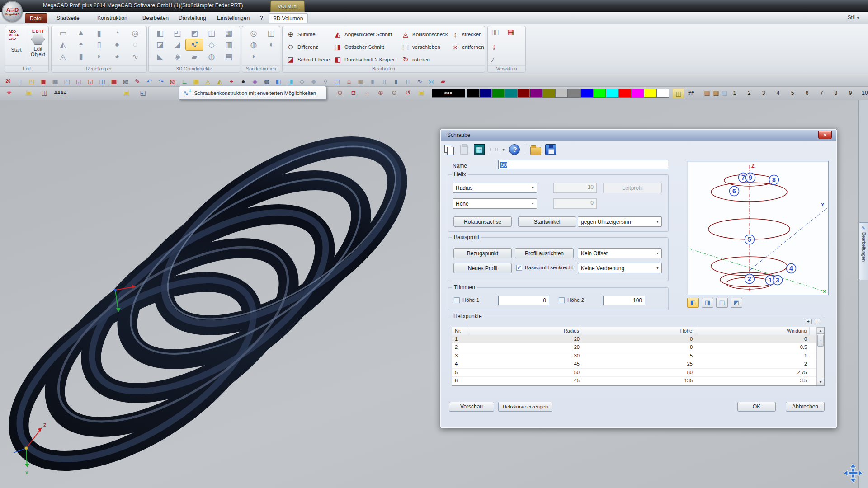 This screenshot has height=488, width=868. What do you see at coordinates (752, 331) in the screenshot?
I see `column-header-windung: Windung` at bounding box center [752, 331].